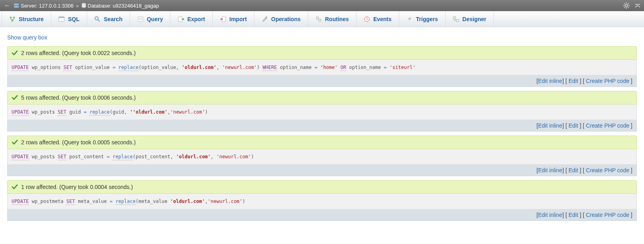 This screenshot has width=644, height=244. What do you see at coordinates (121, 6) in the screenshot?
I see `database-crumb: Database: u923246418_gagap` at bounding box center [121, 6].